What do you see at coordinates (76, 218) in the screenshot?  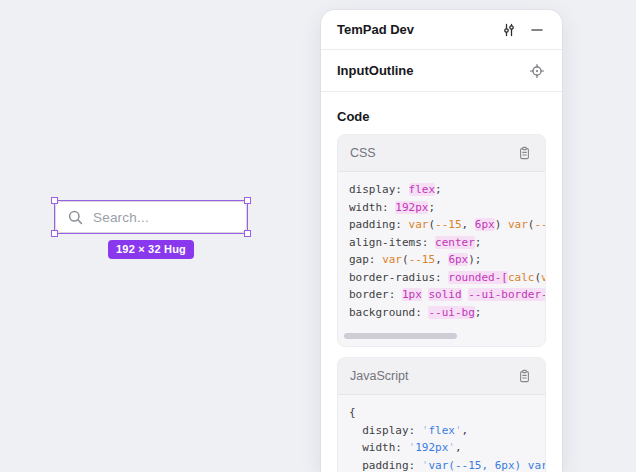 I see `magnifier-icon` at bounding box center [76, 218].